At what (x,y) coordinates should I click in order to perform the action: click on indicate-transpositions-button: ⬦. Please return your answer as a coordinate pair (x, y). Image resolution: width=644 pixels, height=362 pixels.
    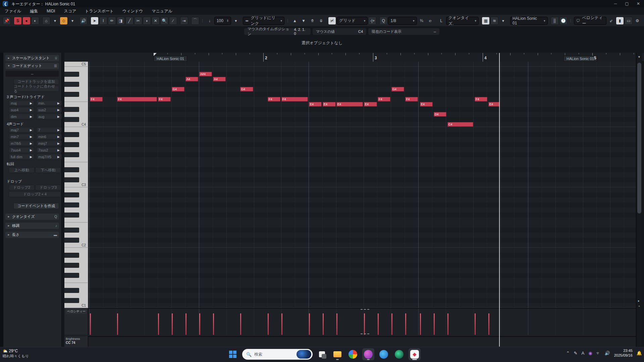
    Looking at the image, I should click on (64, 21).